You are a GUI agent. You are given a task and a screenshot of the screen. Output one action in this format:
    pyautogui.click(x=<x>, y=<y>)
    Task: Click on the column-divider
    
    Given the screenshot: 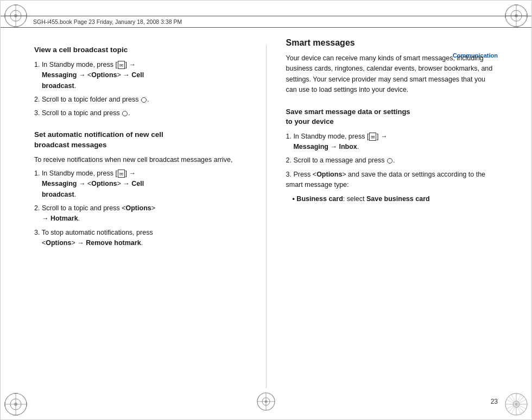 What is the action you would take?
    pyautogui.click(x=266, y=216)
    